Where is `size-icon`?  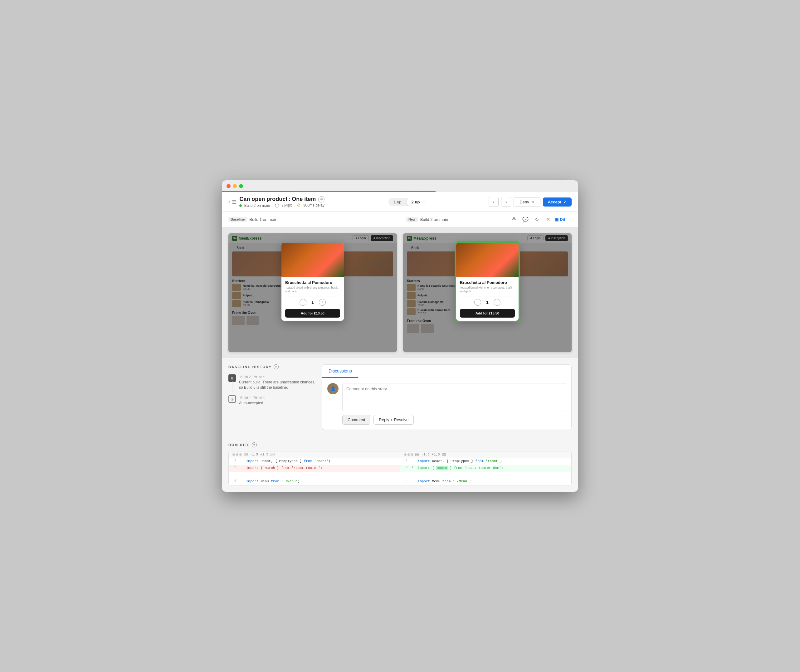 size-icon is located at coordinates (277, 206).